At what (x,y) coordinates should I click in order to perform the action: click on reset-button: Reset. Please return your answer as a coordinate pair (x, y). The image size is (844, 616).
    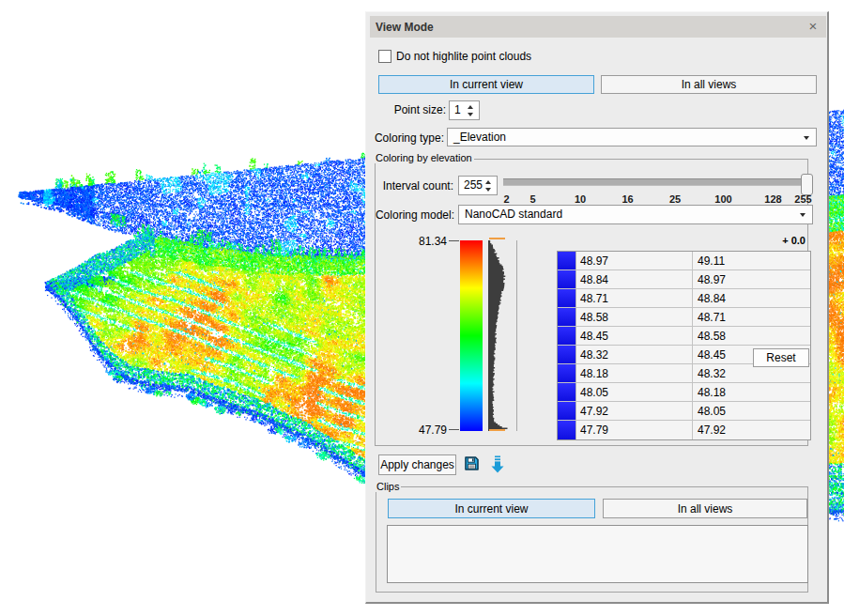
    Looking at the image, I should click on (781, 358).